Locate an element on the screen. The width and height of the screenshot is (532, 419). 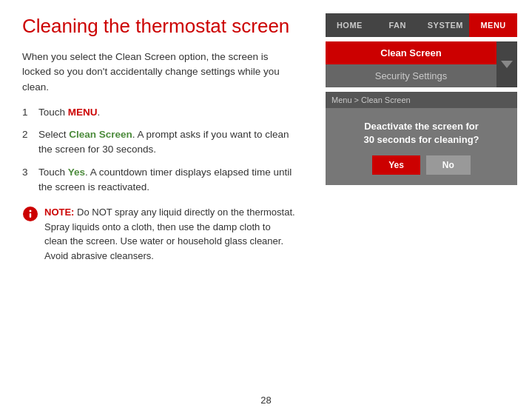
step-number-3: 3 is located at coordinates (30, 181).